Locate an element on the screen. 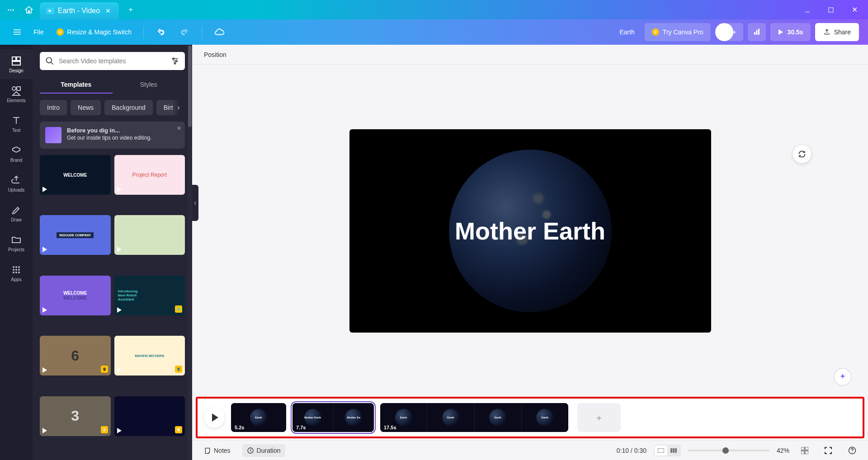 The width and height of the screenshot is (868, 460). nav-text: Text is located at coordinates (16, 124).